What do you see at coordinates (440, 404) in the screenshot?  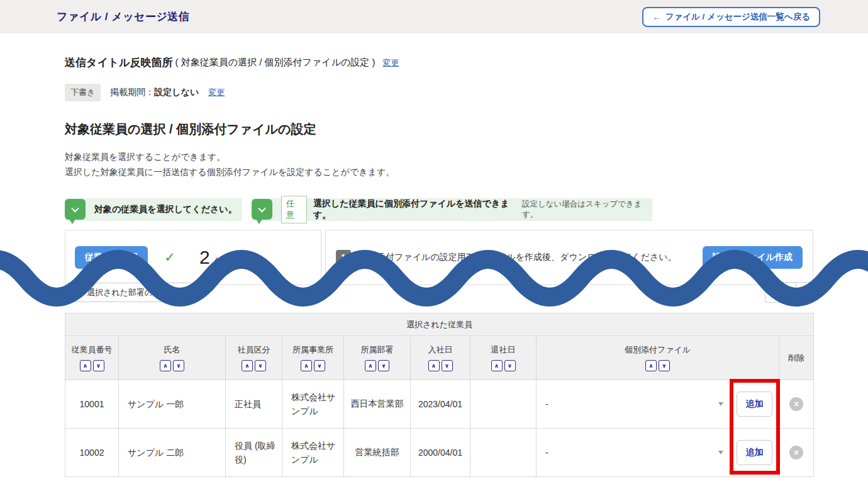 I see `table-row: 10001 サンプル 一郎 正社員 株式会社サンプル 西日本営業部 2023/0…` at bounding box center [440, 404].